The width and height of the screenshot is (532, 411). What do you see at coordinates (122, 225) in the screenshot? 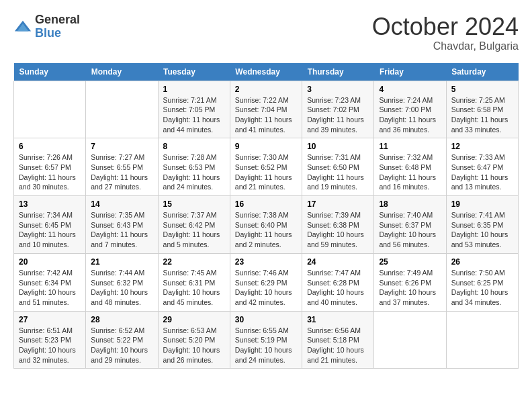
I see `calendar-cell: 14Sunrise: 7:35 AM Sunset: 6:43 PM Dayli…` at bounding box center [122, 225].